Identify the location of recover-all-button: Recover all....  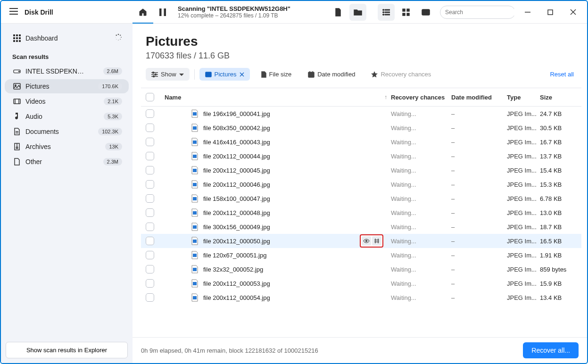
(551, 350).